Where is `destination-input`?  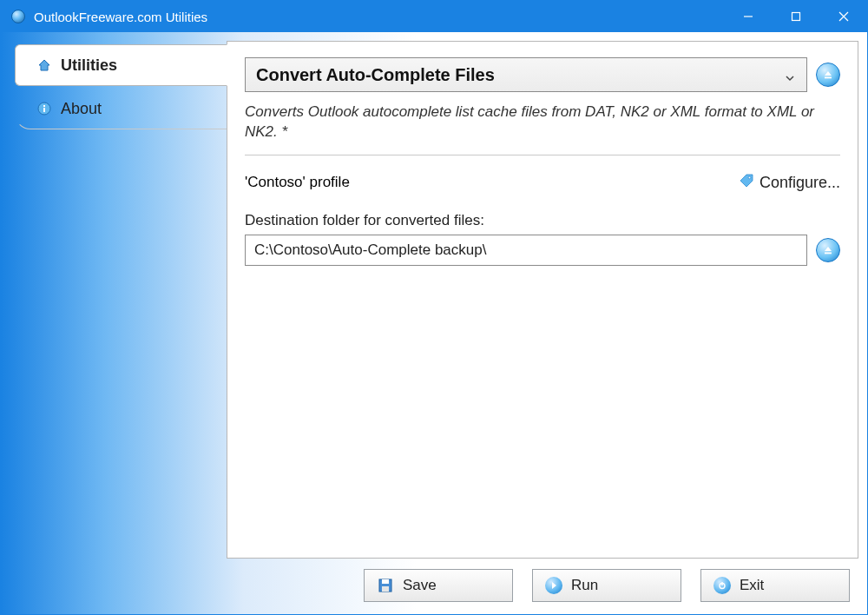
destination-input is located at coordinates (526, 250).